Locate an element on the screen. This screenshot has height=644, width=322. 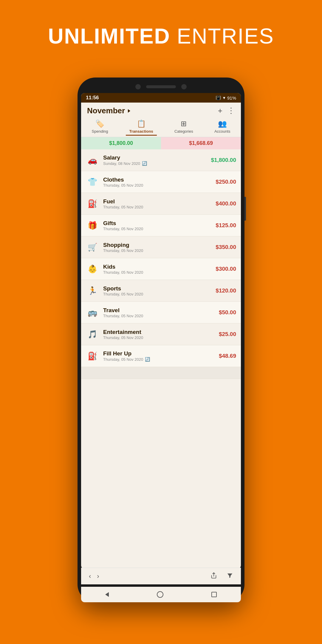
more-button: ⋮ is located at coordinates (231, 111).